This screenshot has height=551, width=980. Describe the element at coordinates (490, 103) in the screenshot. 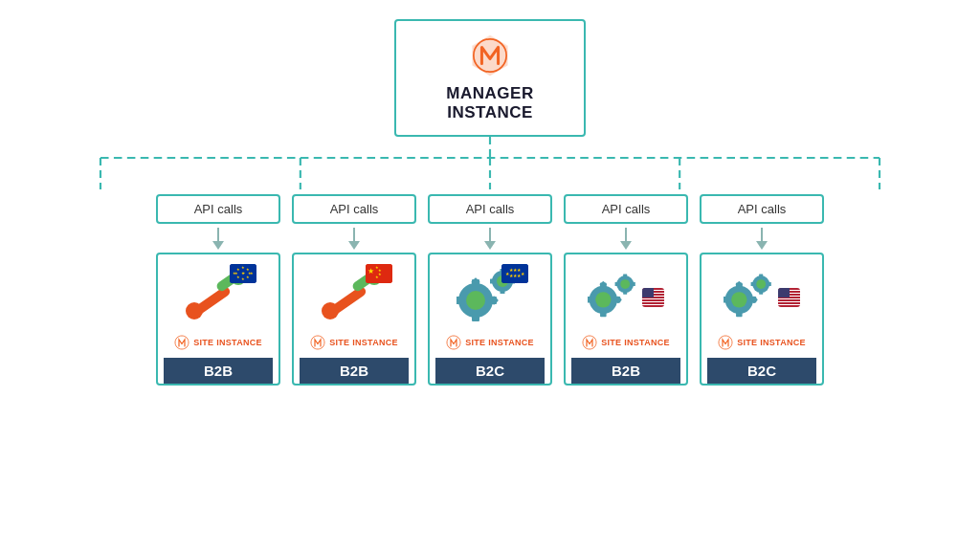

I see `manager-title: MANAGER INSTANCE` at that location.